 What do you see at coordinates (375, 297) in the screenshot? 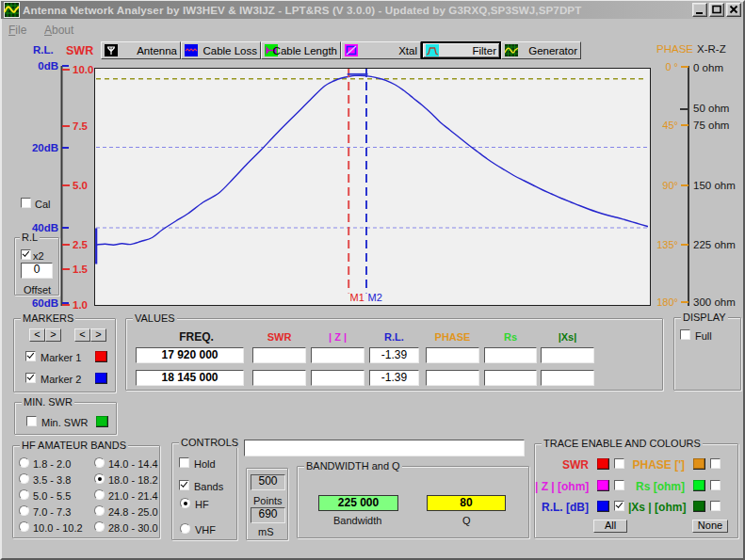
I see `svg-text: M2` at bounding box center [375, 297].